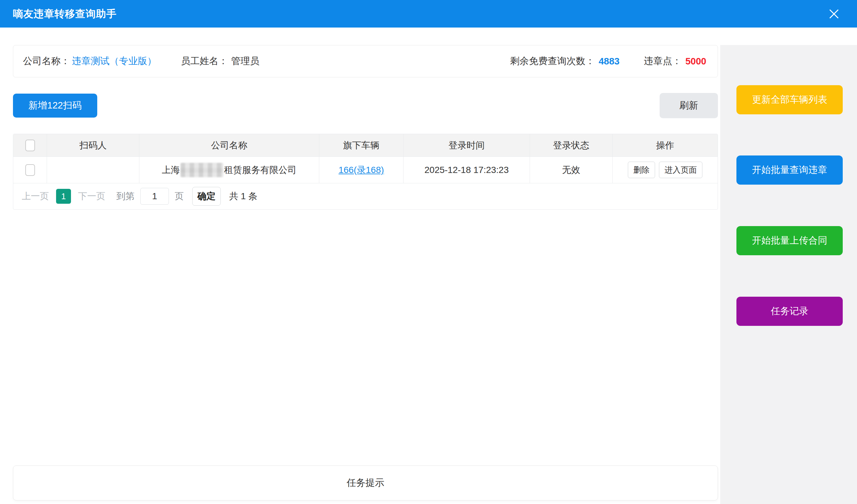 The height and width of the screenshot is (504, 857). Describe the element at coordinates (365, 172) in the screenshot. I see `accounts-table: 扫码人 公司名称 旗下车辆 登录时间 登录状态 操作 上海租赁服务有限公司 16…` at that location.